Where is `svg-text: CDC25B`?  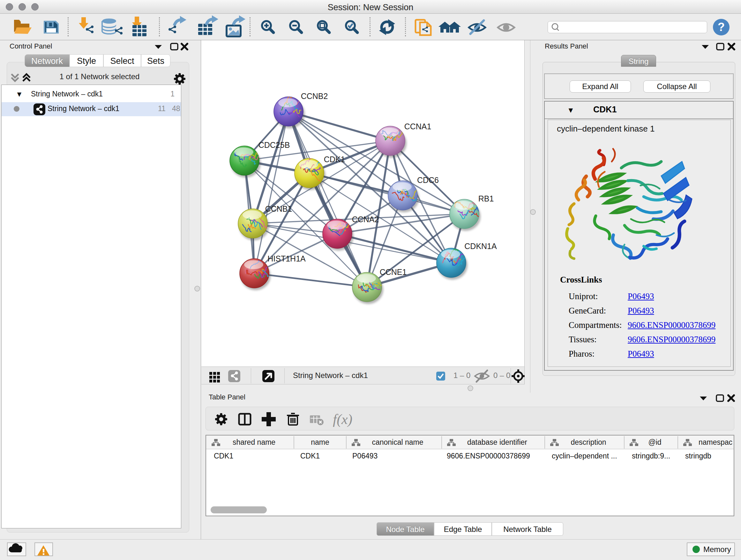
svg-text: CDC25B is located at coordinates (274, 145).